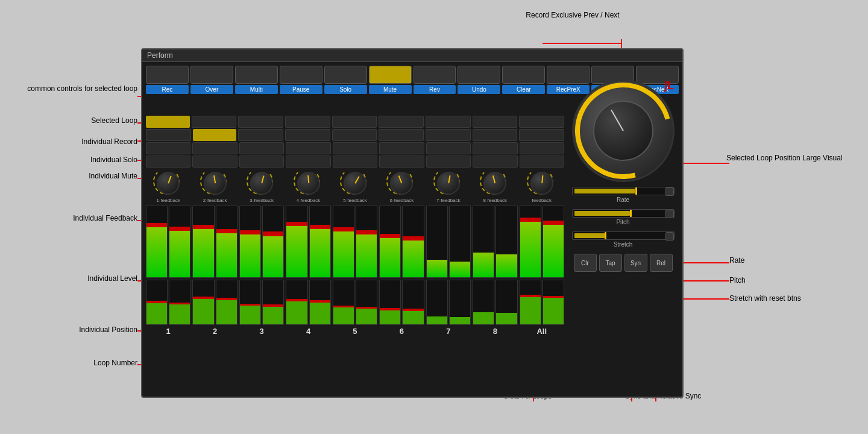 The image size is (868, 434). Describe the element at coordinates (541, 122) in the screenshot. I see `sel-loop-all` at that location.